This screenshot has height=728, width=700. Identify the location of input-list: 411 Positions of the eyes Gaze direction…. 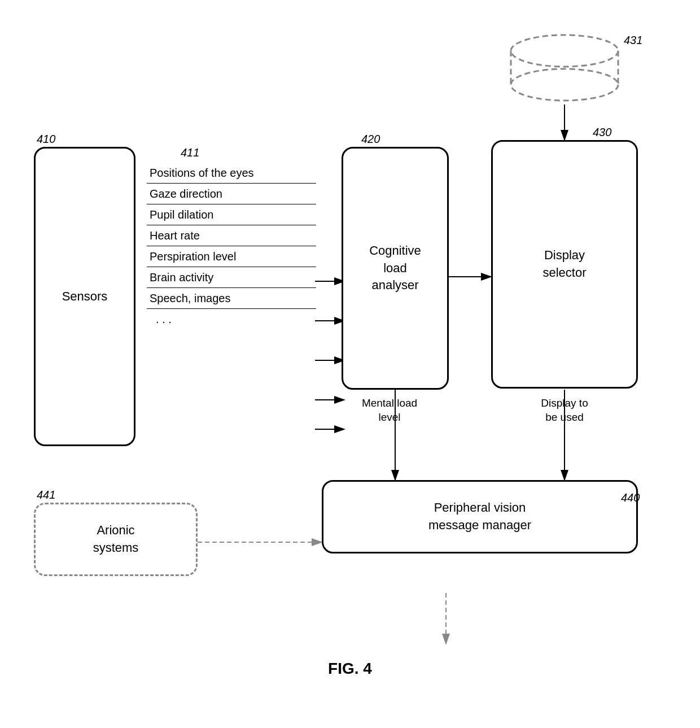
(231, 238).